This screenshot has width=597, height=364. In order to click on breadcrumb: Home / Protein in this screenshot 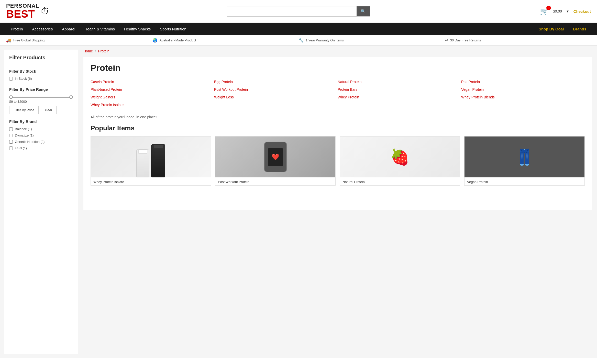, I will do `click(338, 51)`.